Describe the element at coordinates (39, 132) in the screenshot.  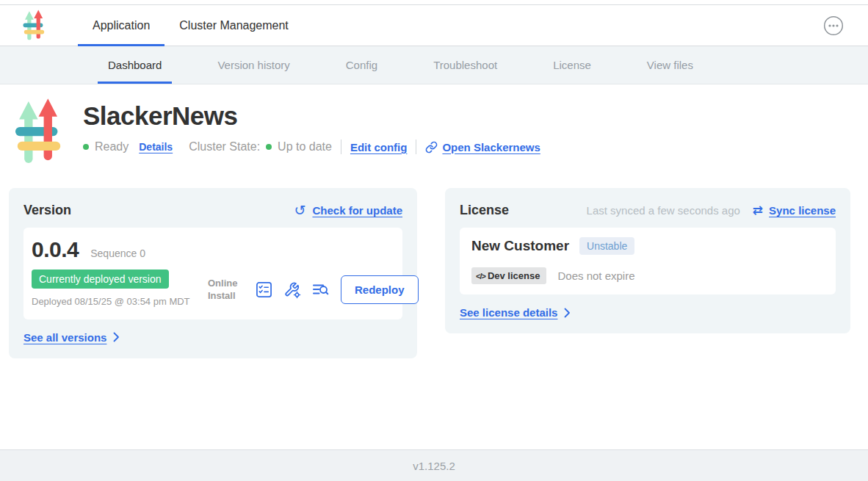
I see `slackernews-logo-large-icon` at that location.